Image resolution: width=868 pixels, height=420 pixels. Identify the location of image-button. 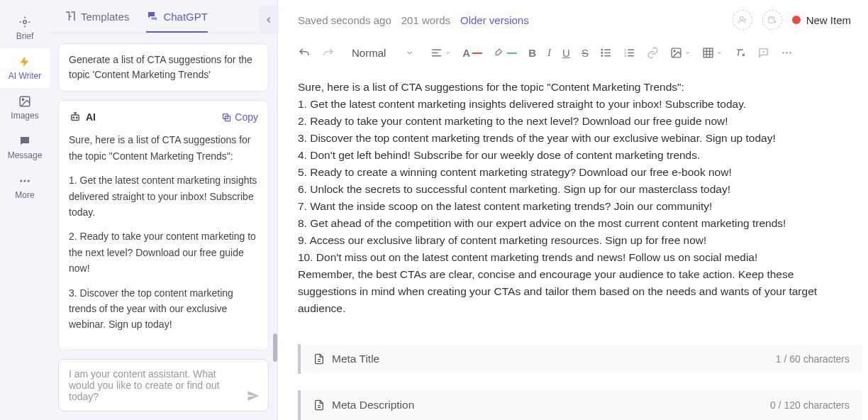
(681, 52).